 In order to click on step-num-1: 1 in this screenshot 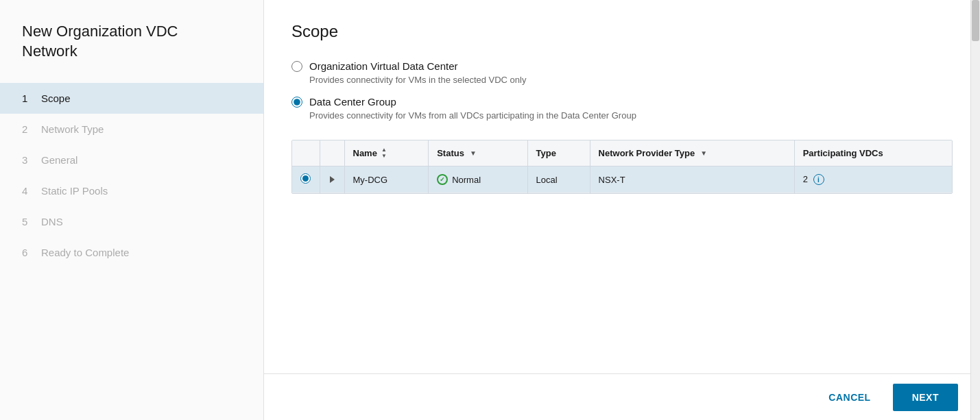, I will do `click(27, 99)`.